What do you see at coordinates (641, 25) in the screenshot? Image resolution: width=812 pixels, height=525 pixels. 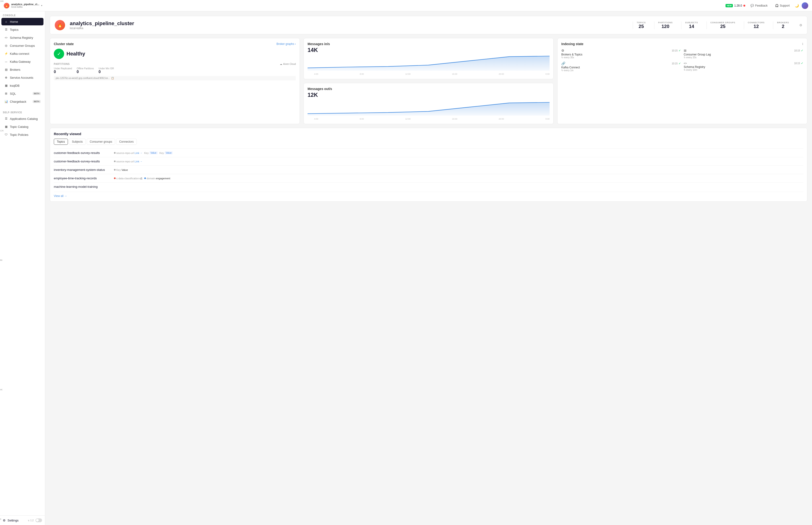 I see `stat-topics: TOPICS 25` at bounding box center [641, 25].